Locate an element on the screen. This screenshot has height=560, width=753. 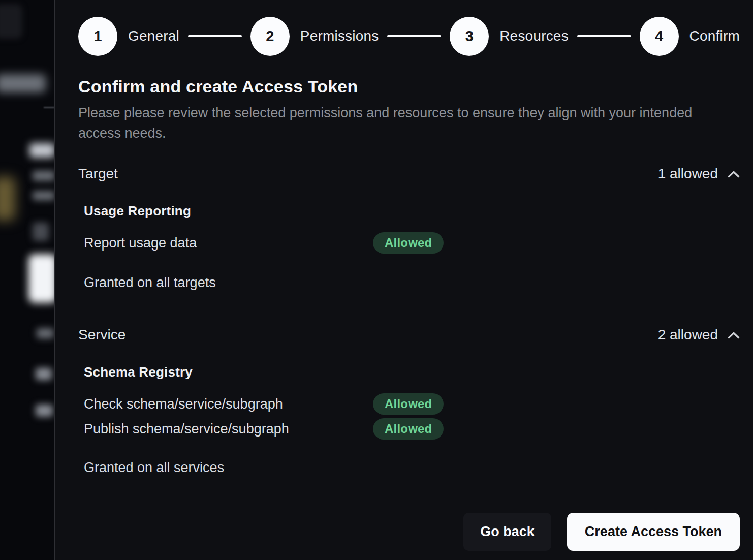
blurred-heading-text is located at coordinates (42, 150).